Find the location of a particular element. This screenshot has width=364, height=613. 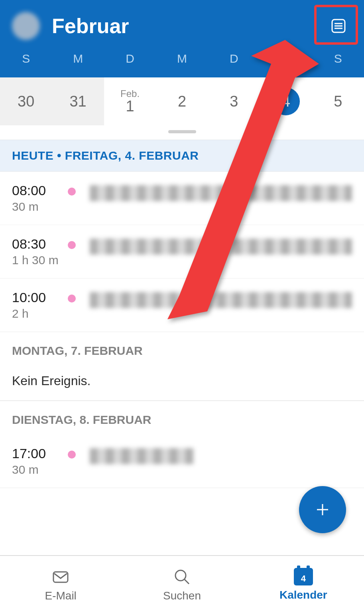

header-top: Februar is located at coordinates (182, 24).